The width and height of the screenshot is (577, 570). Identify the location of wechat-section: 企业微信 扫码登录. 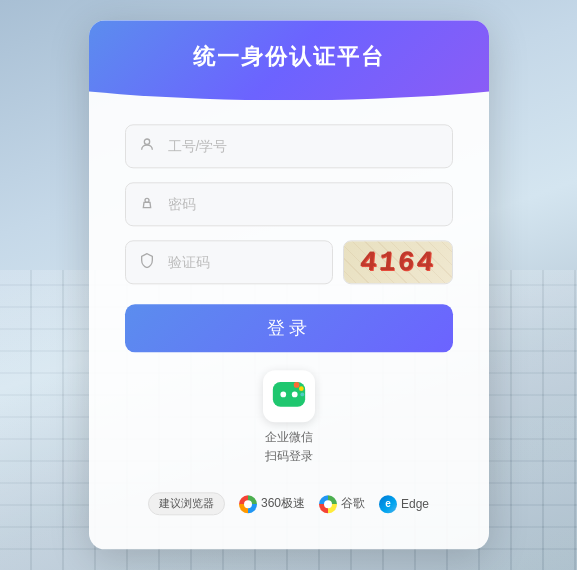
(289, 418).